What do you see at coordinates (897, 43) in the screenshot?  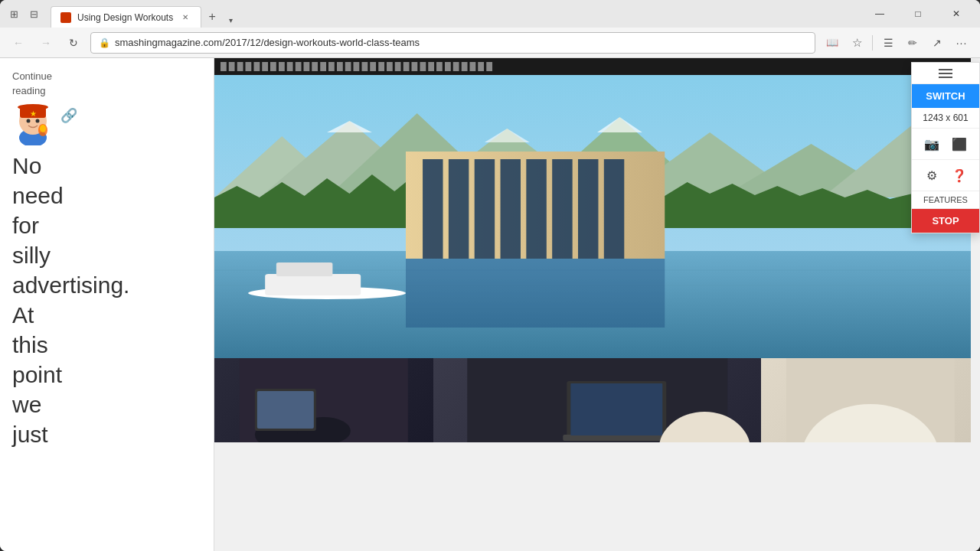 I see `toolbar-actions: 📖 ☆ ☰ ✏ ↗ ···` at bounding box center [897, 43].